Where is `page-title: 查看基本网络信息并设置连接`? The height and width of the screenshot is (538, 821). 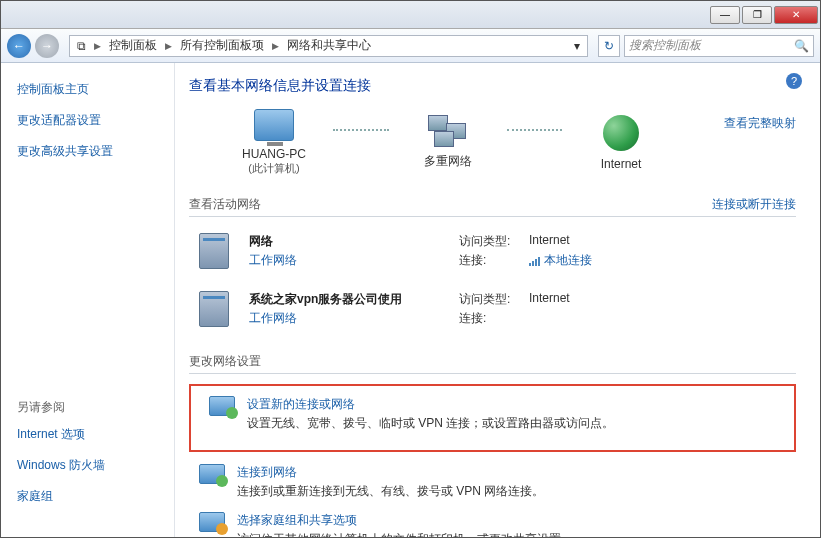
page-title: 查看基本网络信息并设置连接 is located at coordinates (492, 86).